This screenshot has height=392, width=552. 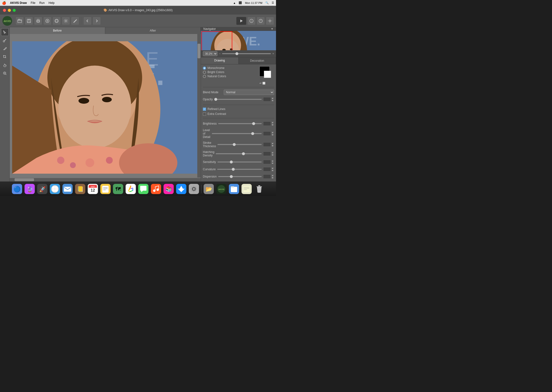 I want to click on opacity-down: ▼, so click(x=273, y=101).